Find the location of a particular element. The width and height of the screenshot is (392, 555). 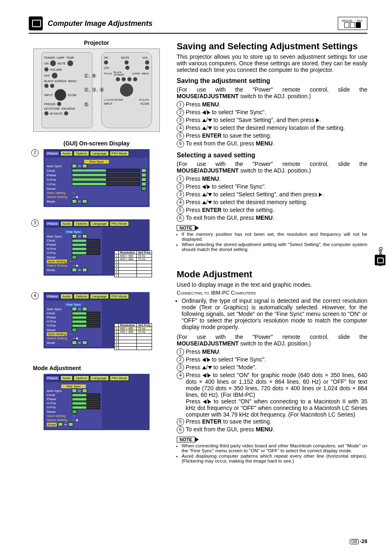

projector-diagram: POWERLAMPTEMP ONMUTE VOLUME OFF BLACK SC… is located at coordinates (97, 90).